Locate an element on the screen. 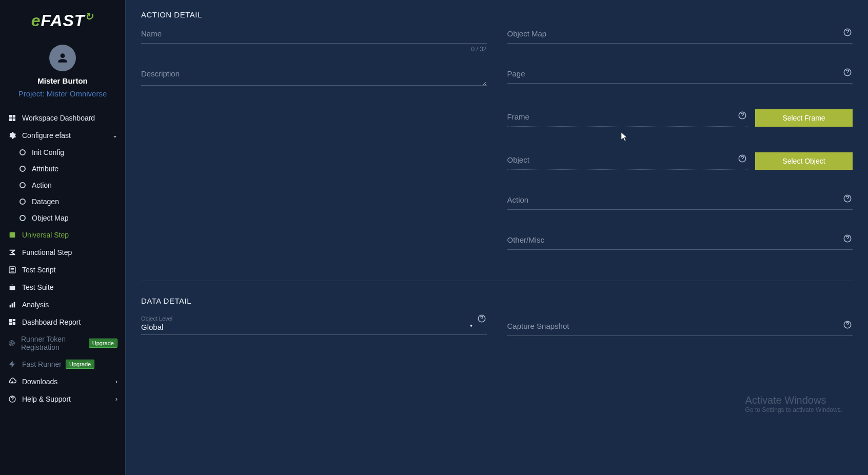 The height and width of the screenshot is (475, 868). fingerprint-icon is located at coordinates (12, 343).